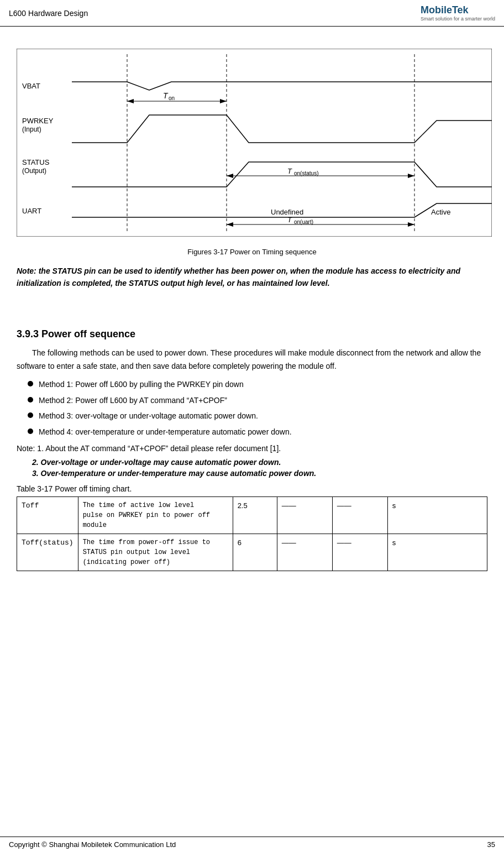 This screenshot has height=852, width=504. I want to click on page-number: 35, so click(491, 845).